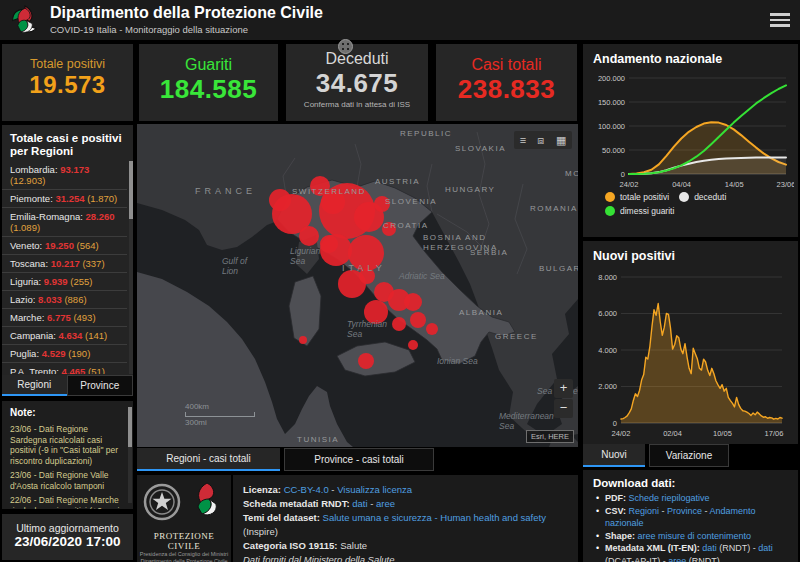 The height and width of the screenshot is (562, 800). Describe the element at coordinates (695, 536) in the screenshot. I see `link: aree misure di contenimento` at that location.